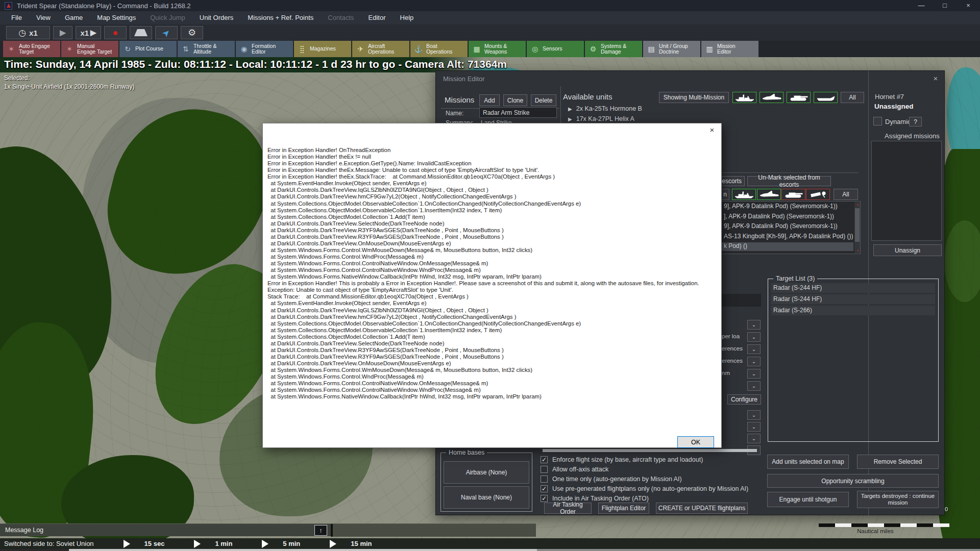 The height and width of the screenshot is (551, 980). I want to click on settings-button: ⚙, so click(192, 33).